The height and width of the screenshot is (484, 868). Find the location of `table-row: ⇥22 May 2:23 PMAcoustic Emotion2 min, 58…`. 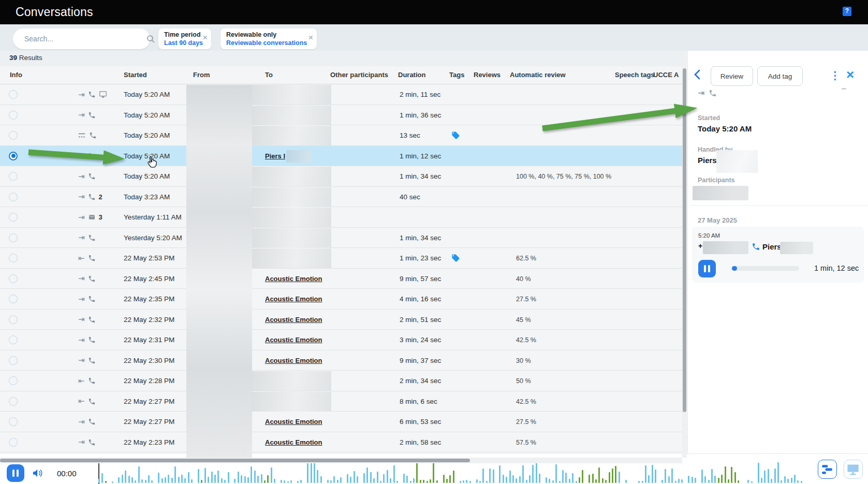

table-row: ⇥22 May 2:23 PMAcoustic Emotion2 min, 58… is located at coordinates (341, 443).